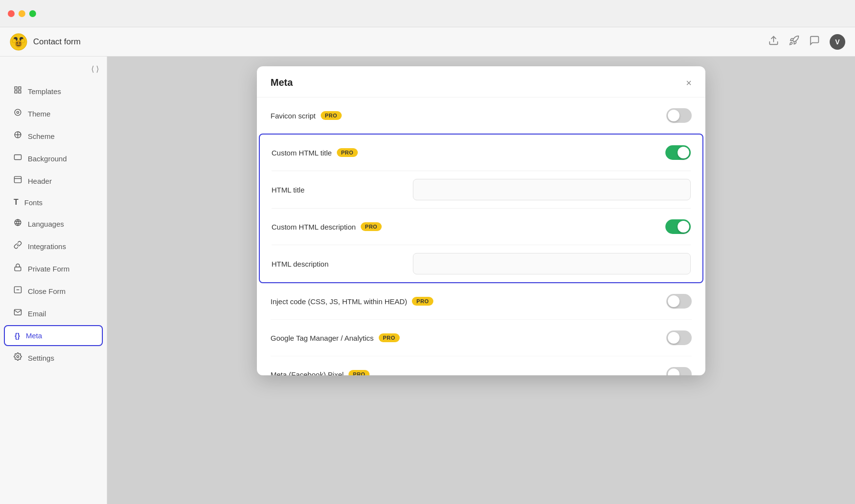  Describe the element at coordinates (18, 91) in the screenshot. I see `templates-icon` at that location.